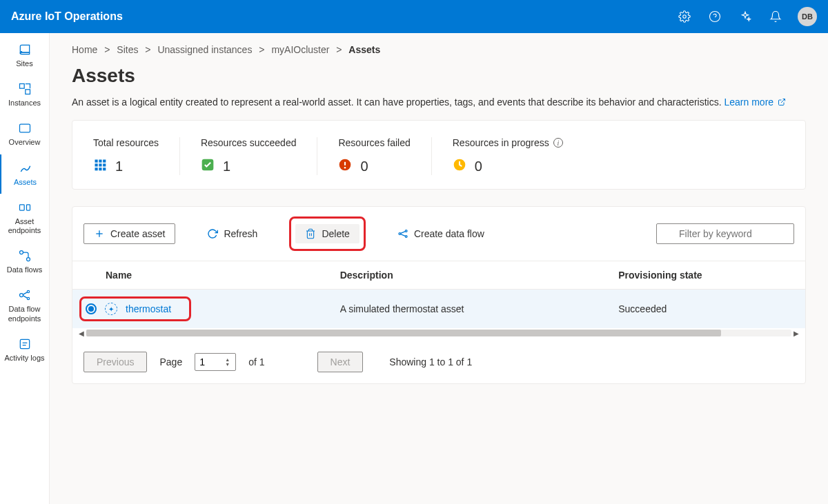 This screenshot has height=504, width=828. What do you see at coordinates (232, 234) in the screenshot?
I see `refresh-button: Refresh` at bounding box center [232, 234].